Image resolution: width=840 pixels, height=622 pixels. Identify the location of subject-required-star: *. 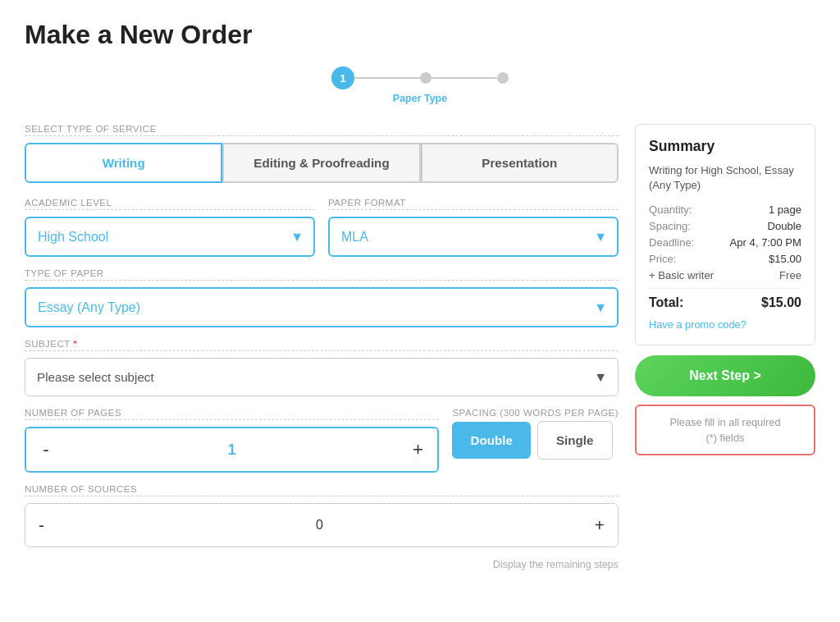
(75, 344).